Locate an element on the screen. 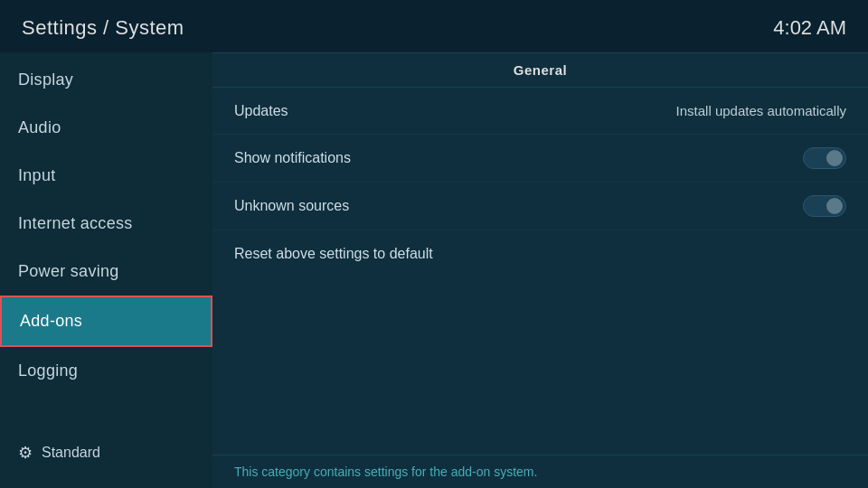  toggle-show-notifications is located at coordinates (825, 158).